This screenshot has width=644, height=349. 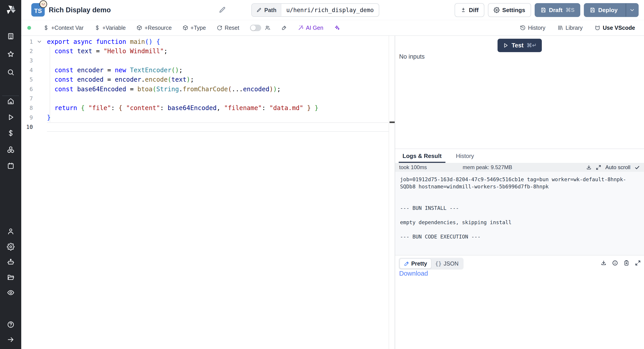 What do you see at coordinates (510, 10) in the screenshot?
I see `settings-button: Settings` at bounding box center [510, 10].